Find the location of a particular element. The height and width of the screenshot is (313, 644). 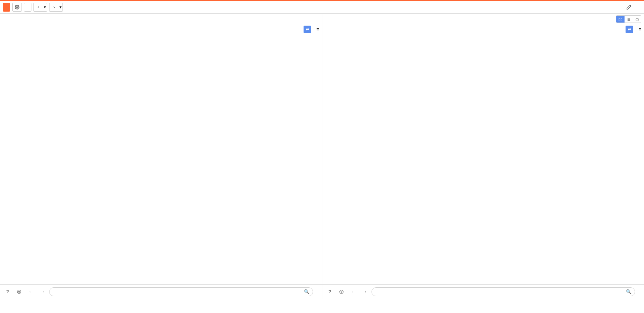

history-back-dropdown: ▾ is located at coordinates (45, 7).